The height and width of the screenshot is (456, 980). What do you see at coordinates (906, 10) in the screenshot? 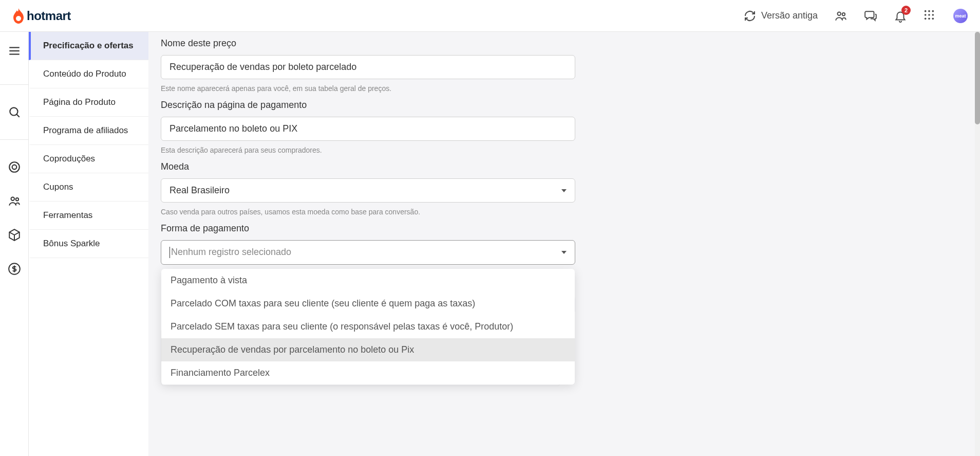
I see `notification-badge: 2` at bounding box center [906, 10].